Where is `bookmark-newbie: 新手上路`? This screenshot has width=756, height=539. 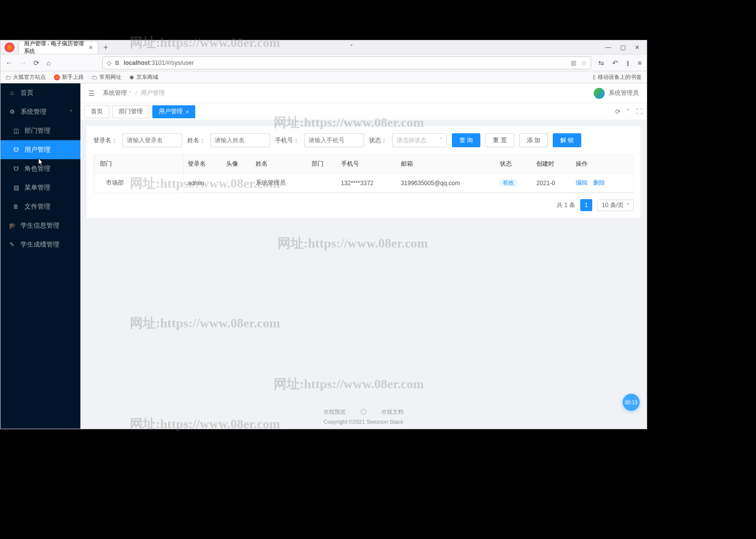
bookmark-newbie: 新手上路 is located at coordinates (69, 77).